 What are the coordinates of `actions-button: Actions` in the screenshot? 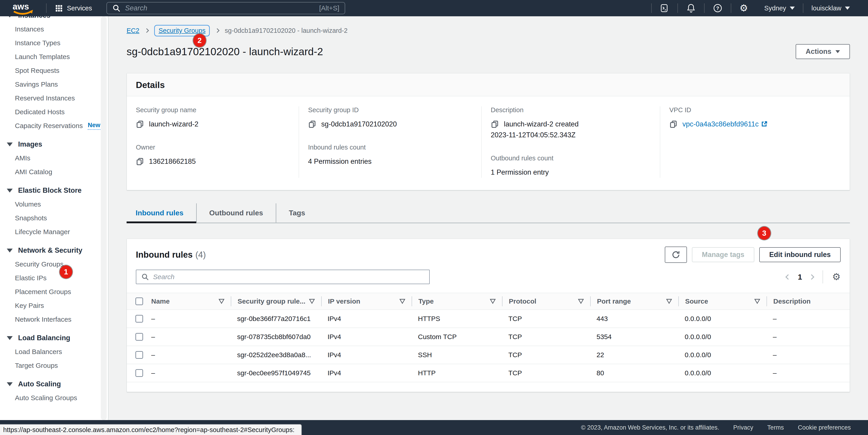 It's located at (823, 52).